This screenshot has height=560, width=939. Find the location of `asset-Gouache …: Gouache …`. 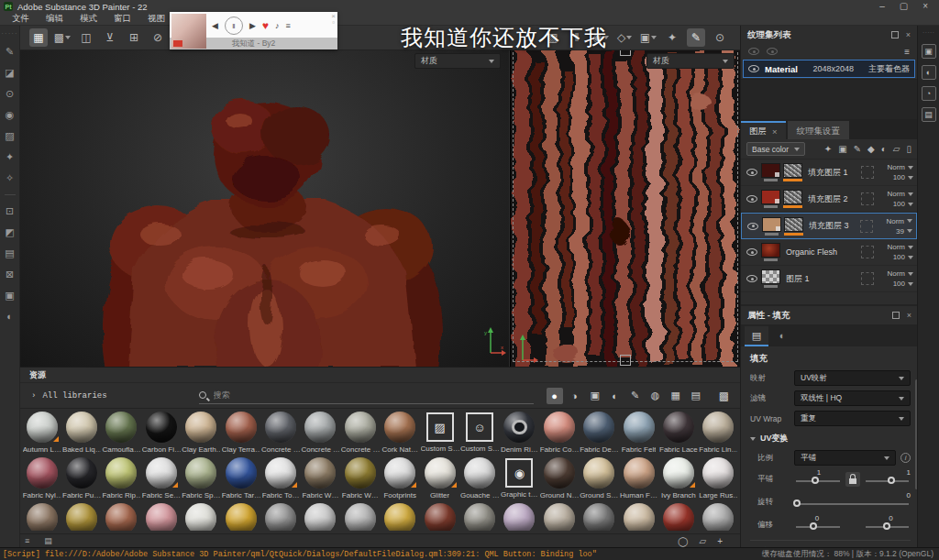

asset-Gouache …: Gouache … is located at coordinates (479, 480).